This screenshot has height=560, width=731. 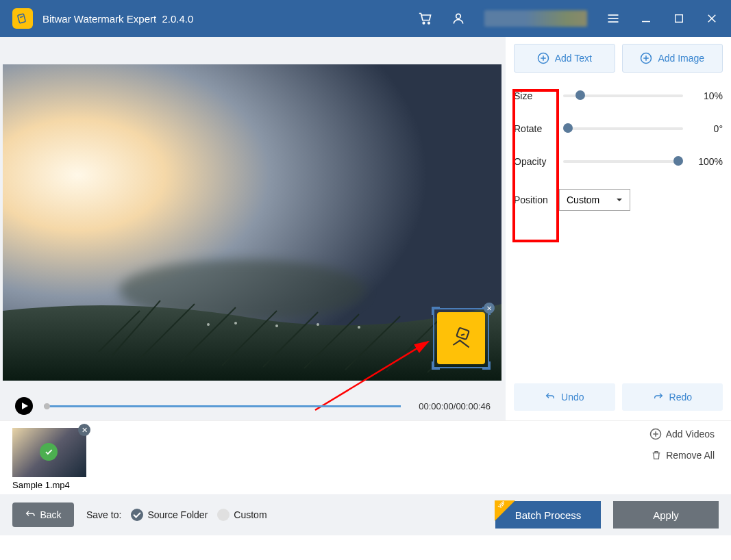 I want to click on user-icon, so click(x=458, y=18).